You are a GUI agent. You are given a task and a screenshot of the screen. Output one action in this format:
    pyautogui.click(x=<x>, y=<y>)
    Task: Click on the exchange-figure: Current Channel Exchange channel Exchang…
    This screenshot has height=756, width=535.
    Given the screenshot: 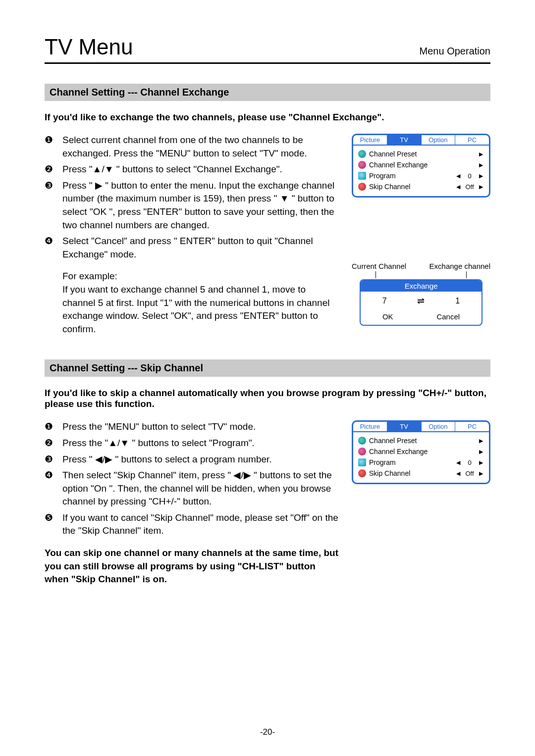 What is the action you would take?
    pyautogui.click(x=421, y=294)
    